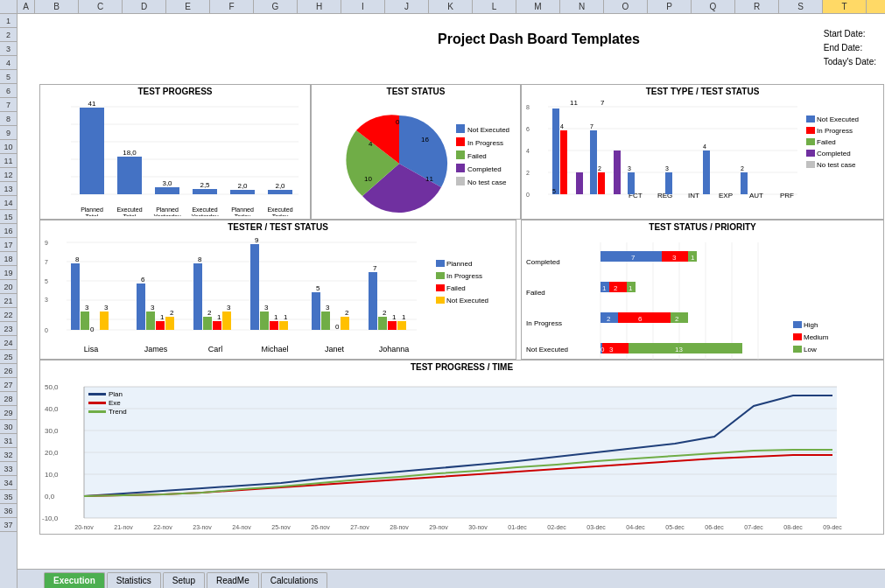 The width and height of the screenshot is (885, 588). Describe the element at coordinates (294, 580) in the screenshot. I see `tab-calculations: Calculations` at that location.